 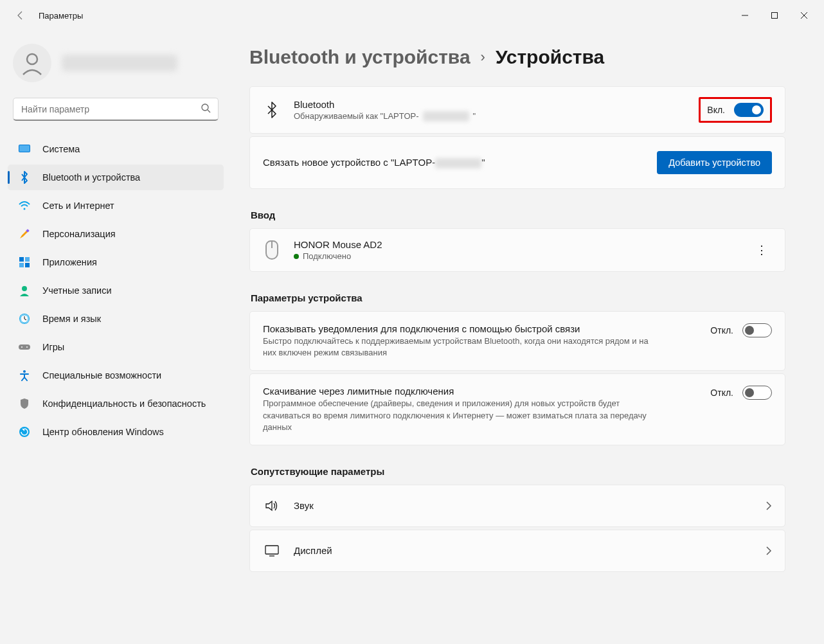 What do you see at coordinates (116, 319) in the screenshot?
I see `sidebar-item-time-language: Время и язык` at bounding box center [116, 319].